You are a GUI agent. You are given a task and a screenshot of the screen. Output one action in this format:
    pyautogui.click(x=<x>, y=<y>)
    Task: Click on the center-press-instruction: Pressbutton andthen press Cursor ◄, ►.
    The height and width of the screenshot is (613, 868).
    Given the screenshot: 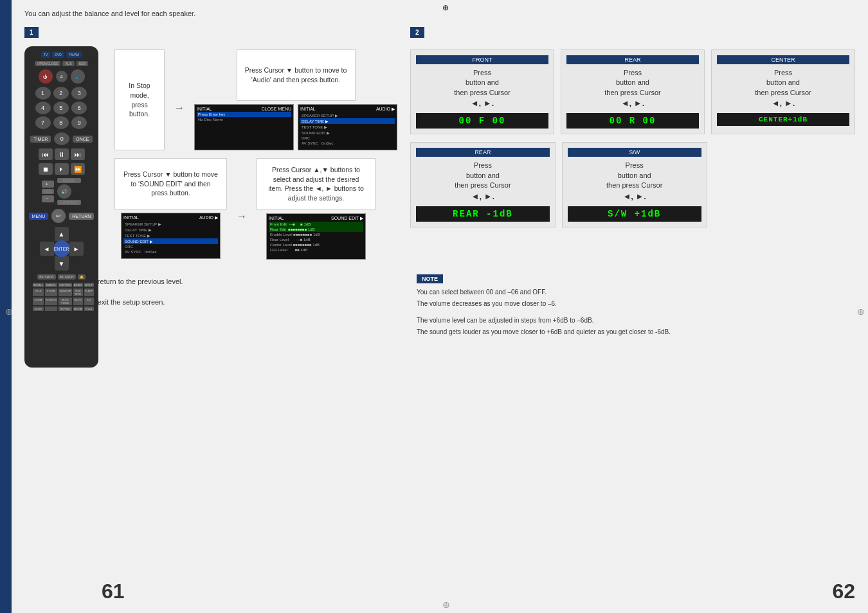 What is the action you would take?
    pyautogui.click(x=783, y=89)
    